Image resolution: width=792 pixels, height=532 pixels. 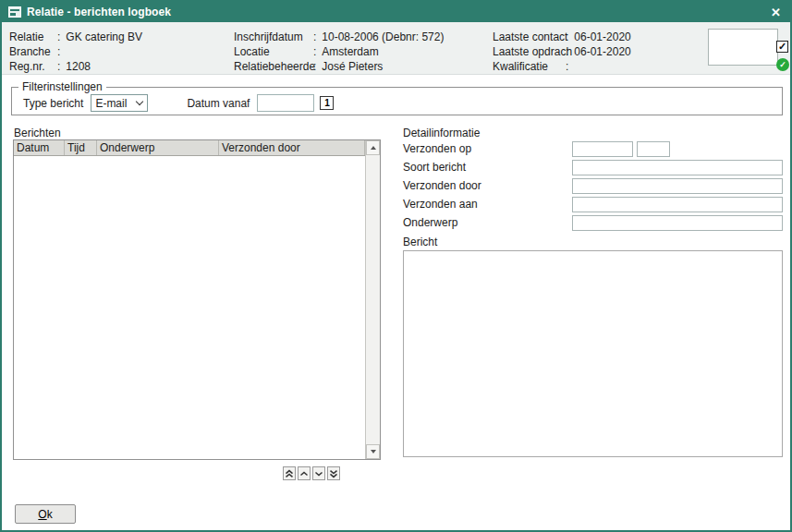 I want to click on close-icon: ✕, so click(x=776, y=13).